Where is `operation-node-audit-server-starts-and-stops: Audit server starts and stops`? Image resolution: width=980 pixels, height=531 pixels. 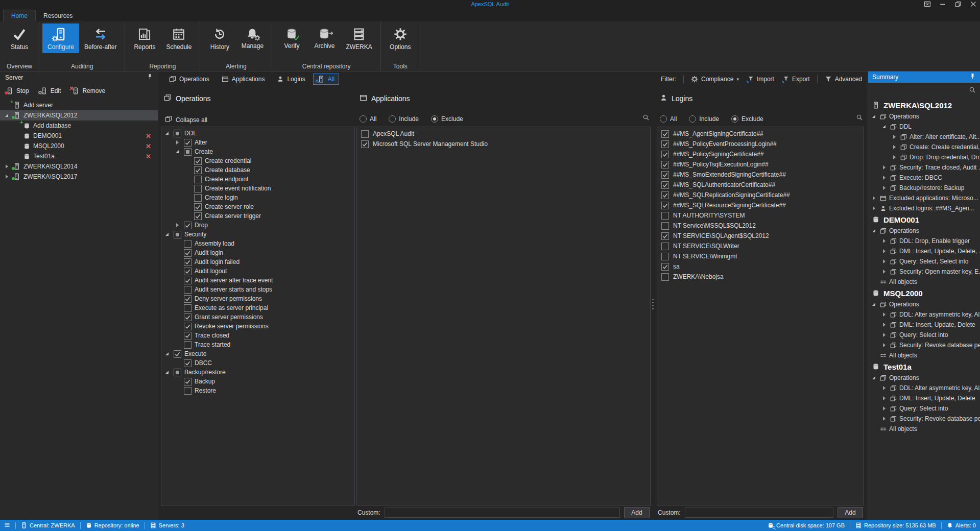 operation-node-audit-server-starts-and-stops: Audit server starts and stops is located at coordinates (258, 289).